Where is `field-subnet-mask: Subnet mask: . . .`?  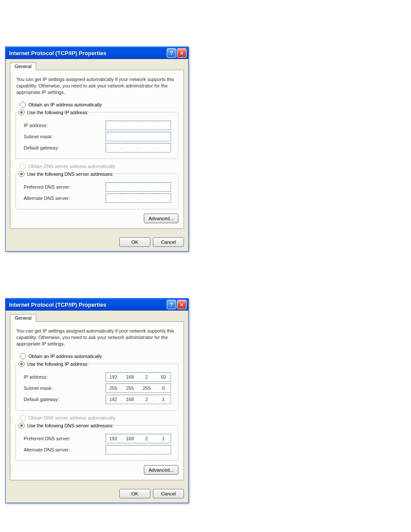 field-subnet-mask: Subnet mask: . . . is located at coordinates (97, 137).